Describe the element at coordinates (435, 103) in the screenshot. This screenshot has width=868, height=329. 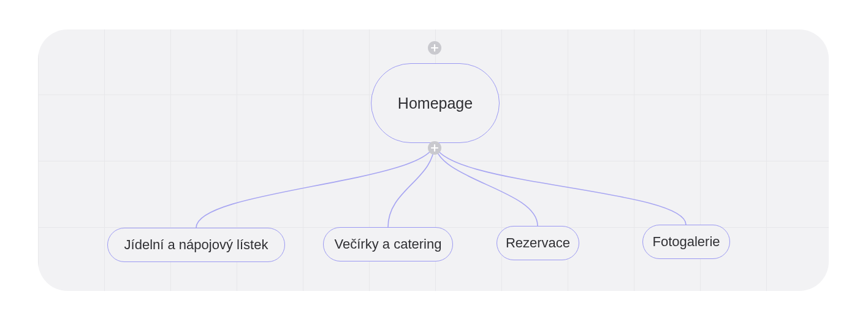
I see `node-homepage: Homepage` at that location.